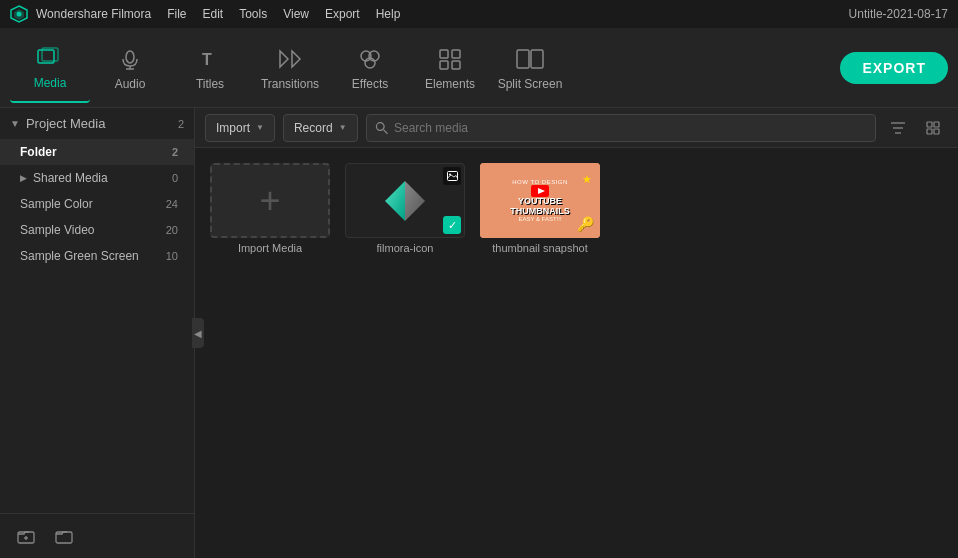 This screenshot has width=958, height=558. What do you see at coordinates (406, 248) in the screenshot?
I see `filmora-label: filmora-icon` at bounding box center [406, 248].